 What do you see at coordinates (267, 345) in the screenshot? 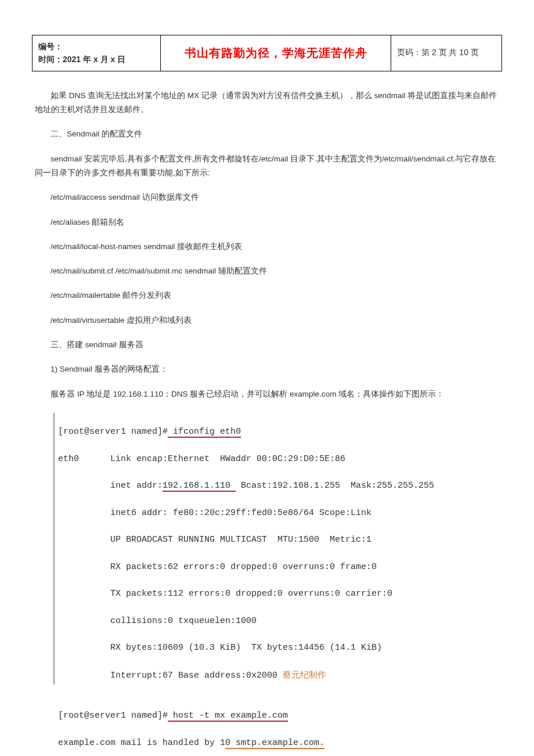
I see `section-heading-3: 三、搭建 sendmail 服务器` at bounding box center [267, 345].